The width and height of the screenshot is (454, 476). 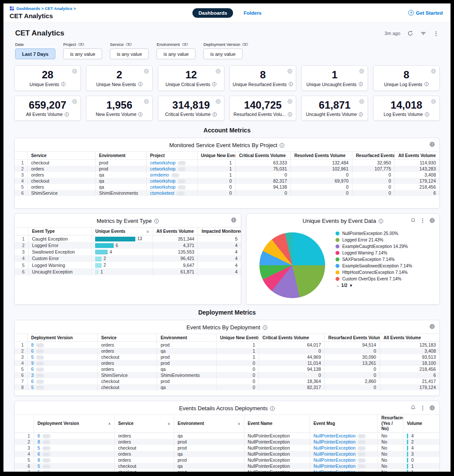 I want to click on legend-item: ExampleSwallowedException 7.14%, so click(x=377, y=266).